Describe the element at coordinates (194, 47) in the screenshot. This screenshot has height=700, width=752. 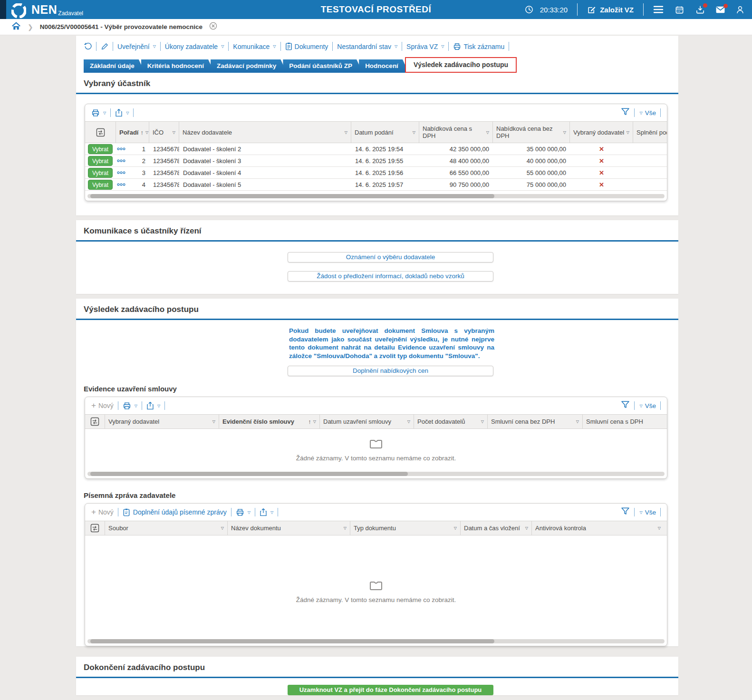
I see `menu-ukony-zadavatele: Úkony zadavatele▽` at that location.